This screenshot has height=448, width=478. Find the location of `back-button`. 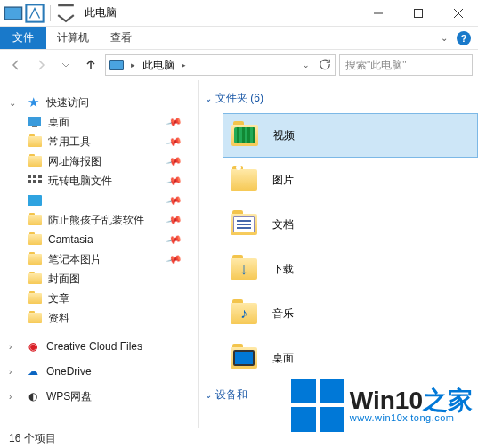

back-button is located at coordinates (16, 65).